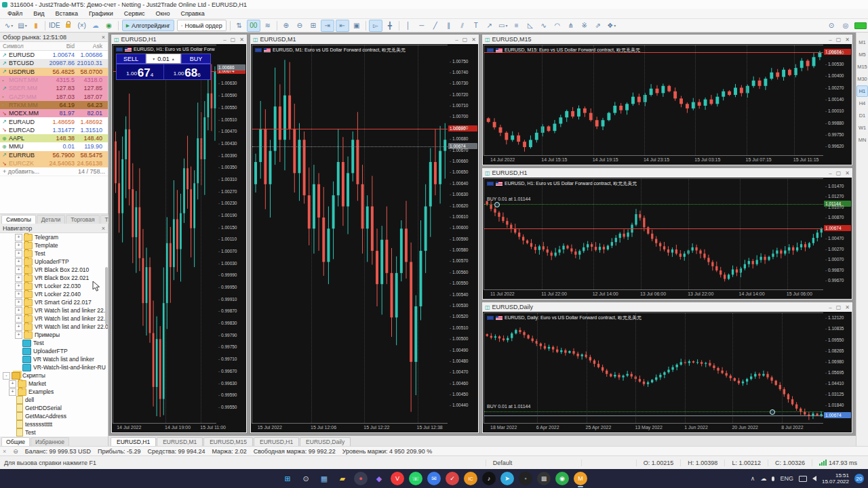  I want to click on profile-name: Default, so click(533, 463).